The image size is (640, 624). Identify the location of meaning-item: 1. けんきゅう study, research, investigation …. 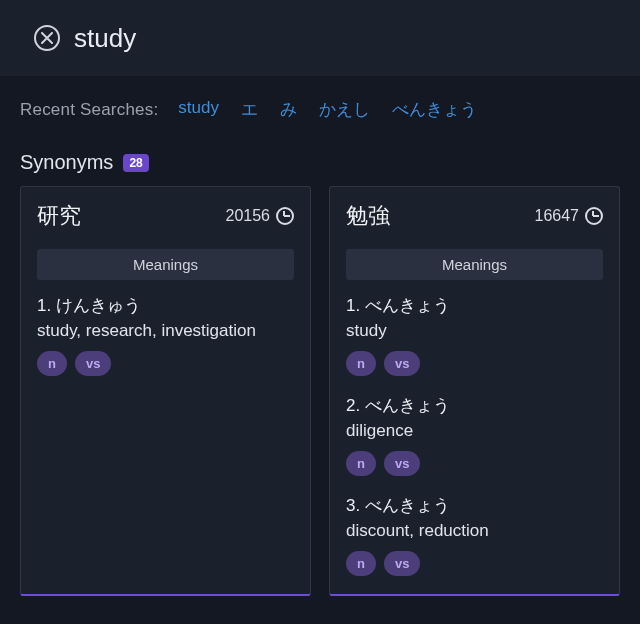
(166, 335).